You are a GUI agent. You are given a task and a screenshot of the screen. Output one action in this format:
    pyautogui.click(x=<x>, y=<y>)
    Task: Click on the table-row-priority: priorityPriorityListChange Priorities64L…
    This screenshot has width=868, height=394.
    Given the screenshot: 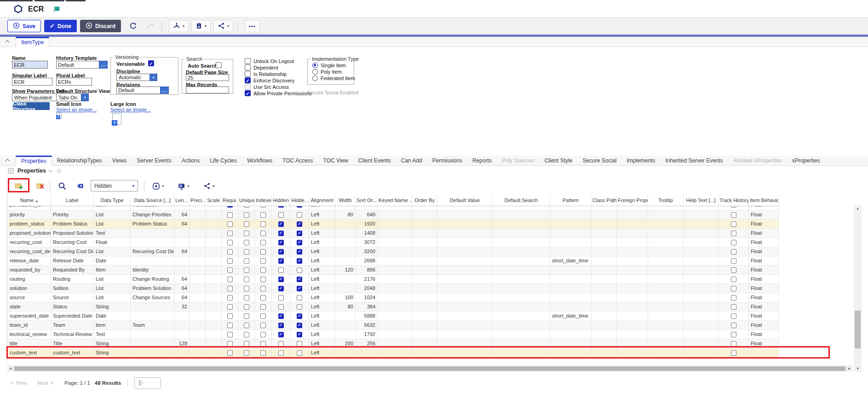 What is the action you would take?
    pyautogui.click(x=393, y=214)
    